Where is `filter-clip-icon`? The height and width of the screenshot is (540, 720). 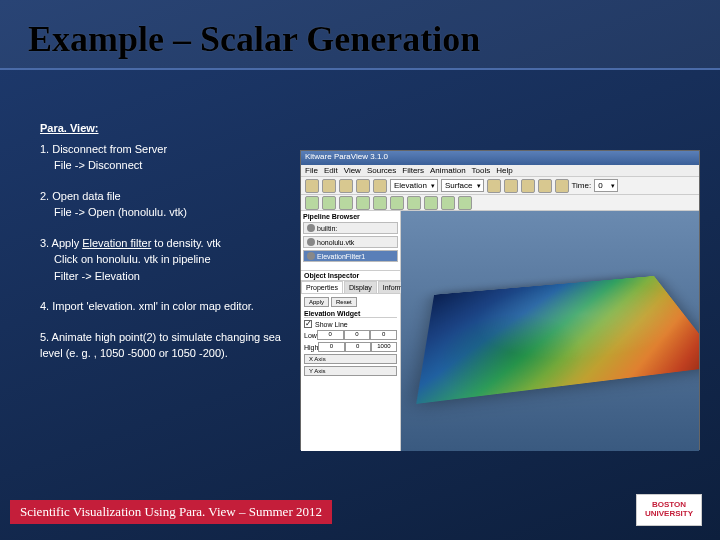
filter-clip-icon is located at coordinates (346, 203).